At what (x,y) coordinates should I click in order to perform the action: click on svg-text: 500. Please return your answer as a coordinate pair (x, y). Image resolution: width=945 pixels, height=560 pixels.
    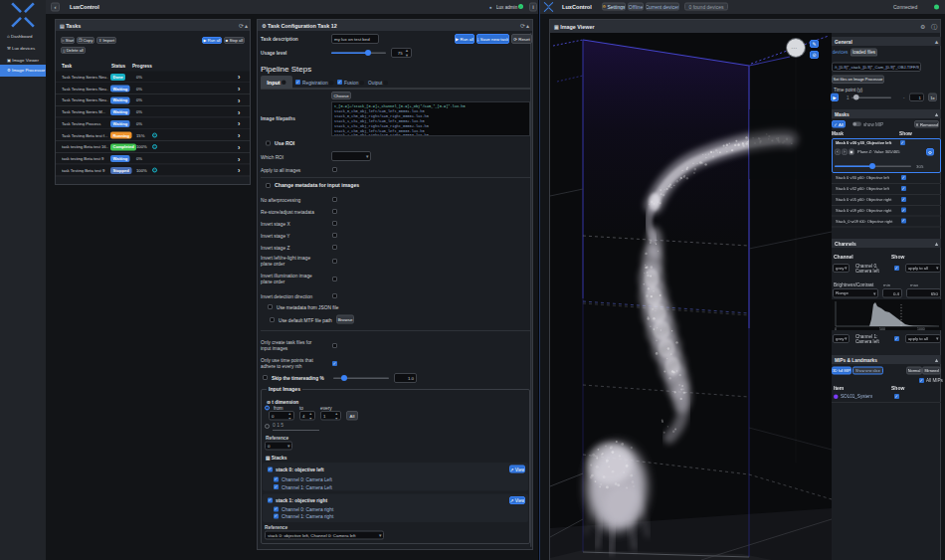
    Looking at the image, I should click on (882, 329).